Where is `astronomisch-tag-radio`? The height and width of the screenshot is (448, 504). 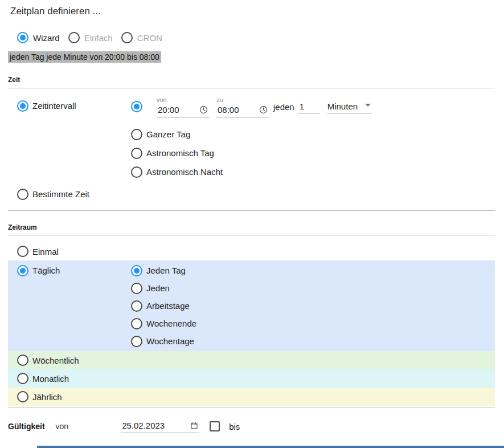 astronomisch-tag-radio is located at coordinates (137, 153).